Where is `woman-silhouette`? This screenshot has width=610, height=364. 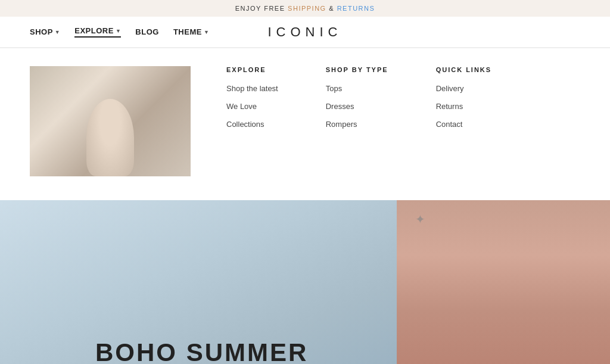
woman-silhouette is located at coordinates (110, 122).